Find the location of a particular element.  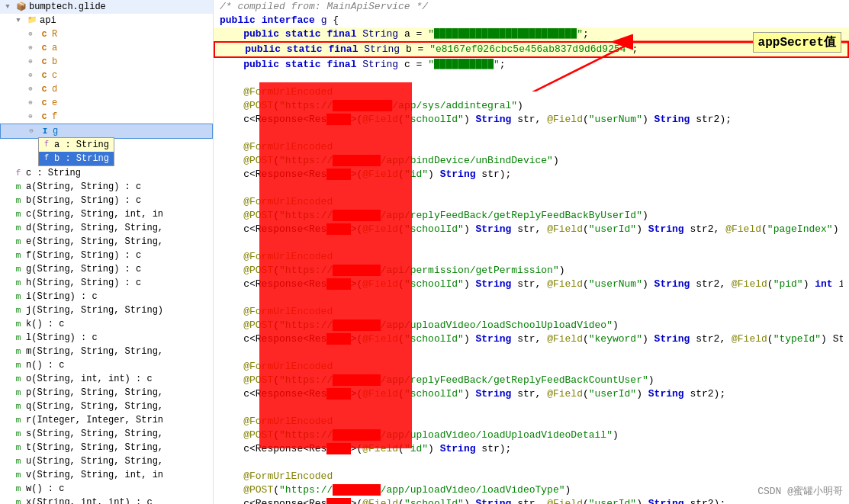

tree-item-a: ⊕ C a is located at coordinates (107, 48).